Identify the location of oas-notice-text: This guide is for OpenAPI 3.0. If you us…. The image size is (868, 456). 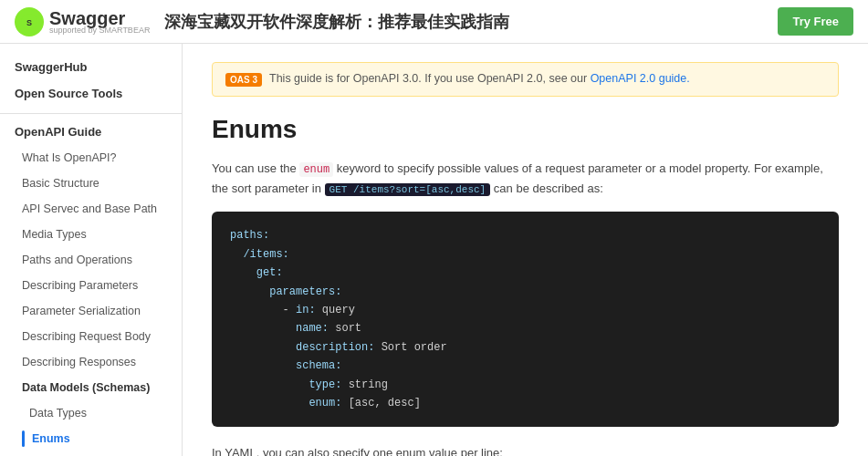
(480, 78).